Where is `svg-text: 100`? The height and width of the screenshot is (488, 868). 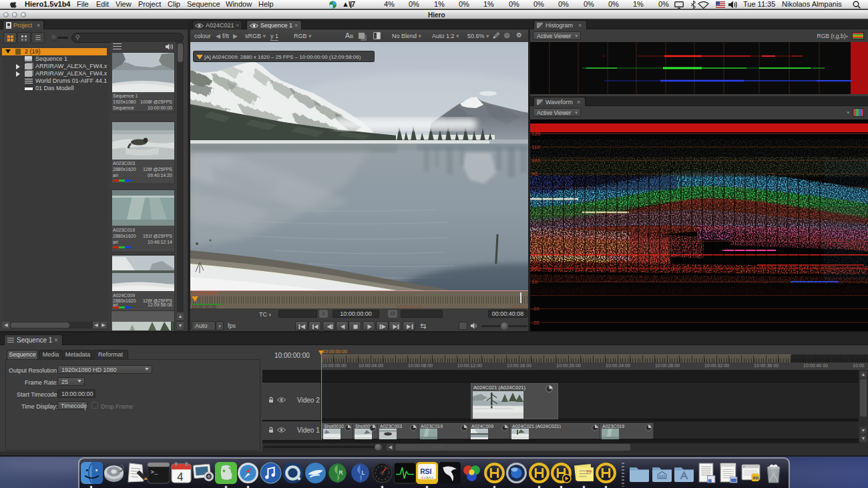
svg-text: 100 is located at coordinates (536, 160).